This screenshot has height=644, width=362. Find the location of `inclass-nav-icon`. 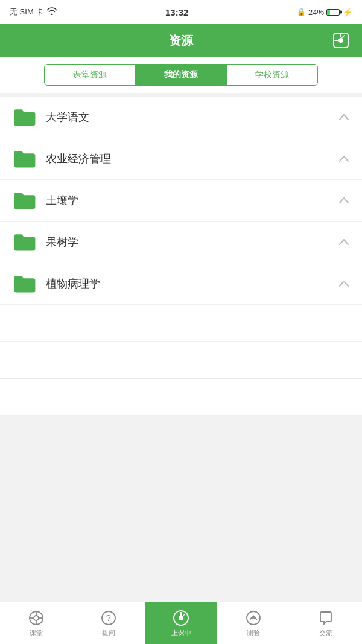

inclass-nav-icon is located at coordinates (181, 618).